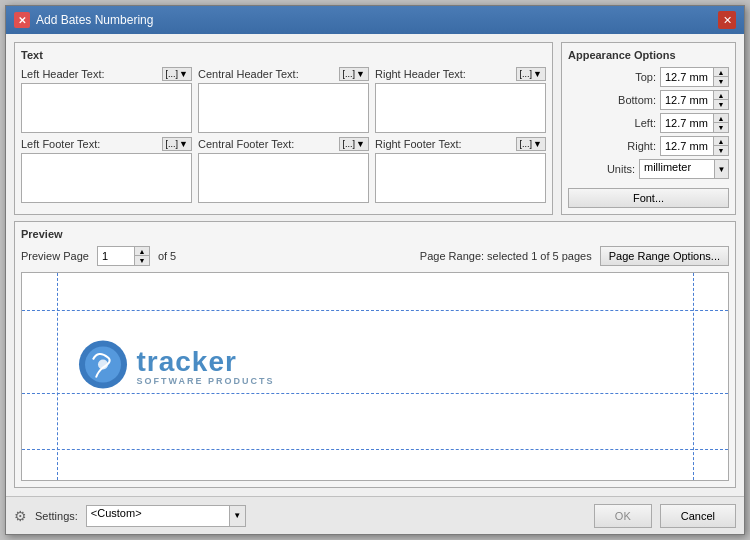 The image size is (750, 540). I want to click on right-header-insert-btn: [...] ▼, so click(531, 74).